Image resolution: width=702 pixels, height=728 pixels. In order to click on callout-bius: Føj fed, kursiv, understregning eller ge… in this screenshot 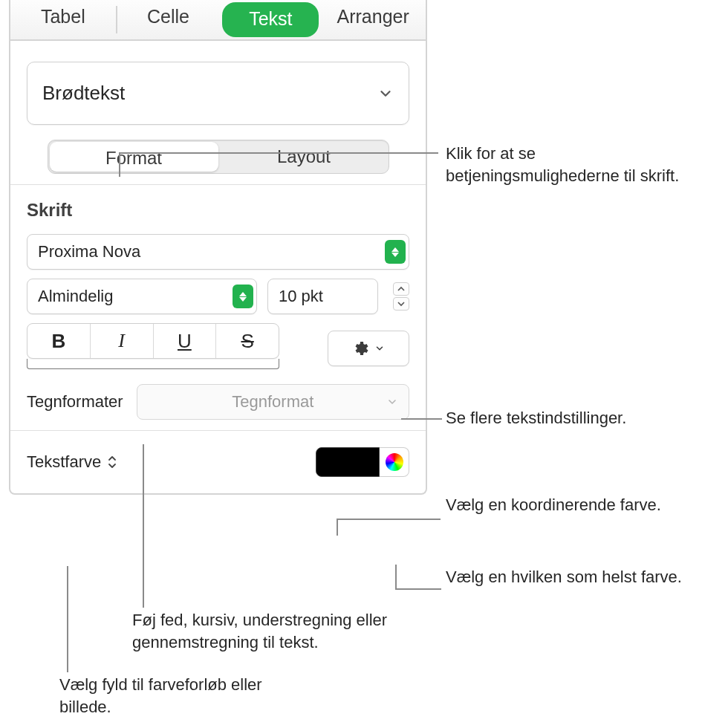, I will do `click(288, 631)`.